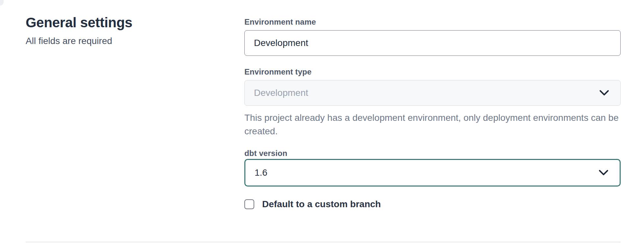 The height and width of the screenshot is (243, 644). What do you see at coordinates (433, 124) in the screenshot?
I see `environment-type-help: This project already has a development e…` at bounding box center [433, 124].